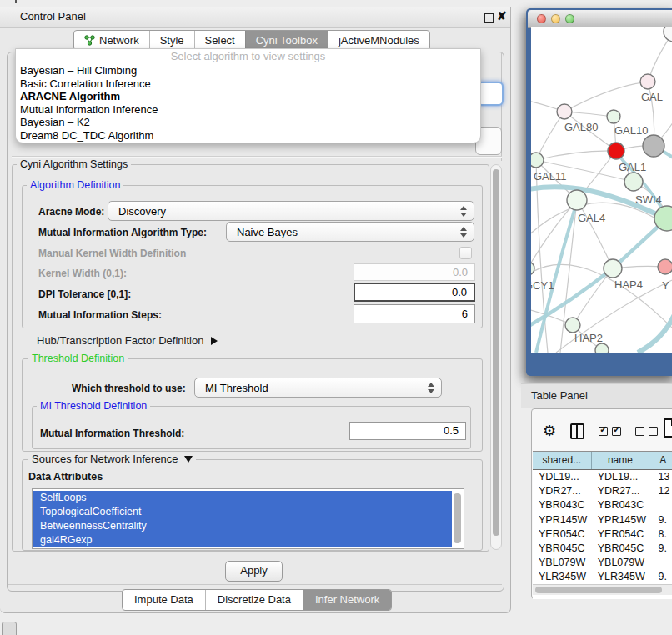  Describe the element at coordinates (602, 505) in the screenshot. I see `table-row: YBR043CYBR043C` at that location.